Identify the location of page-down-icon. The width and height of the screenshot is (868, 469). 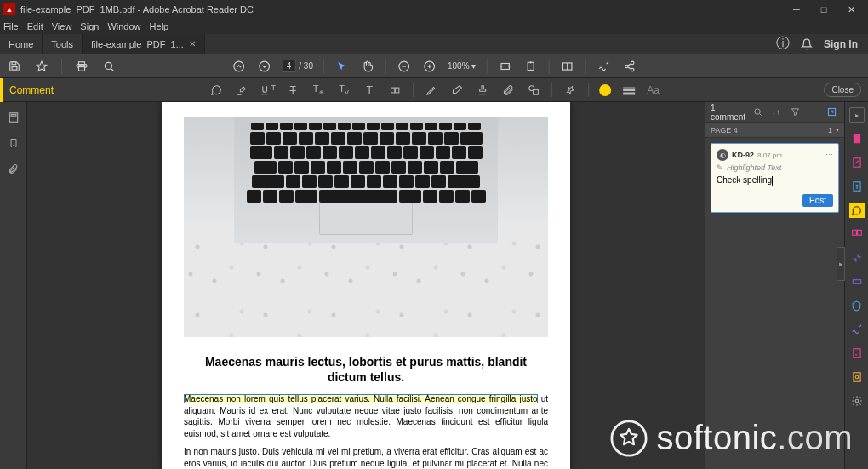
(265, 66).